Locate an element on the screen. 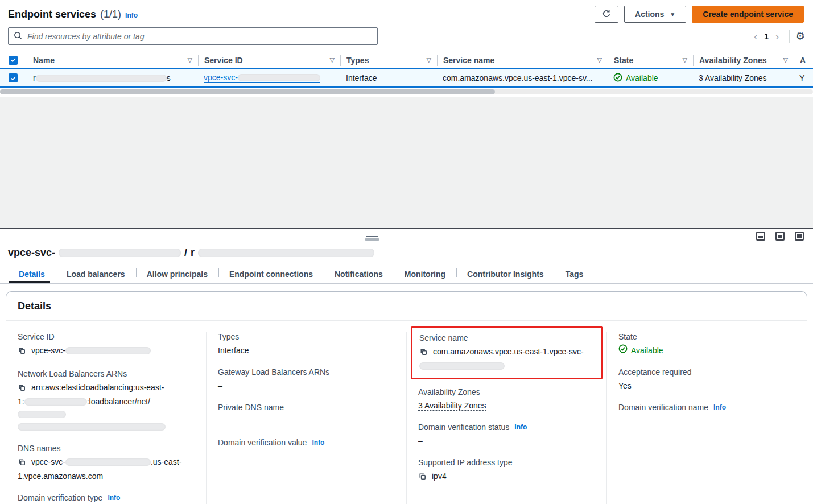 This screenshot has width=813, height=504. tab-details: Details is located at coordinates (32, 274).